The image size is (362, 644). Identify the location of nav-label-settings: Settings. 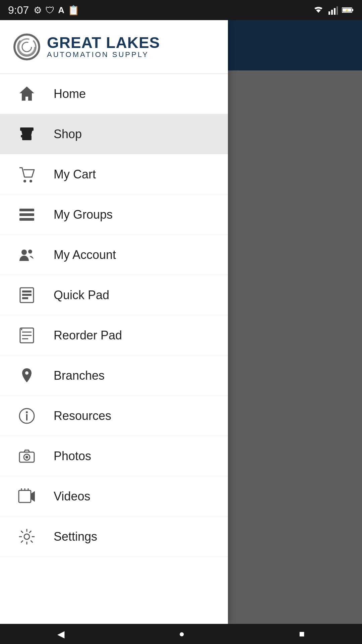
(75, 537).